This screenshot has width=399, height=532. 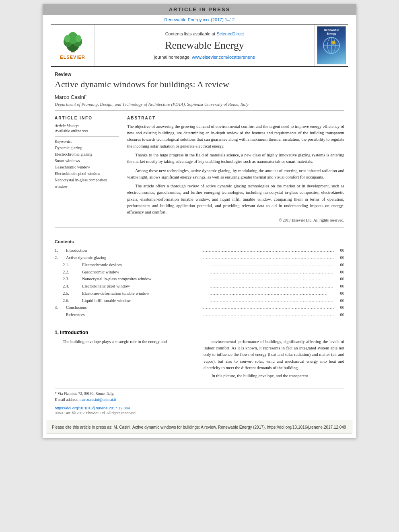 I want to click on toc-num-26: 2.6., so click(x=72, y=301).